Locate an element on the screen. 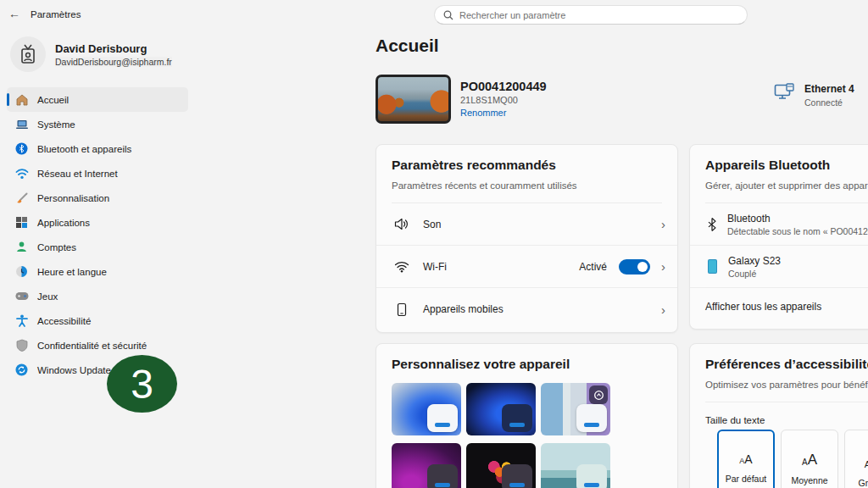  sidebar-item-label: Applications is located at coordinates (64, 223).